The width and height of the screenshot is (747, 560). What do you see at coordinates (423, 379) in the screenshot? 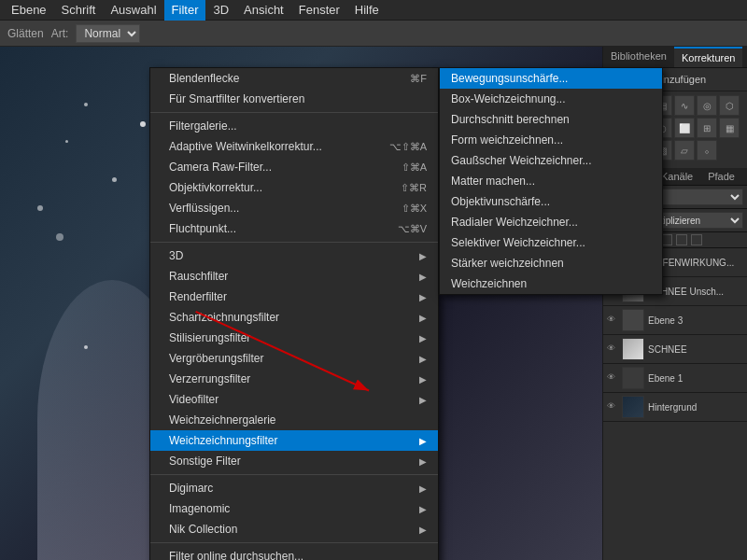
I see `verzerrungsfilter-arrow: ▶` at bounding box center [423, 379].